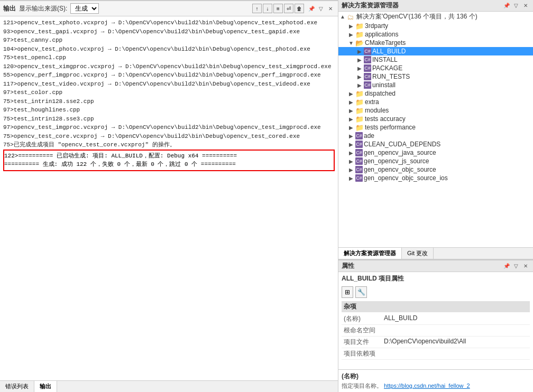 The image size is (533, 392). I want to click on properties-pin: 📌, so click(507, 266).